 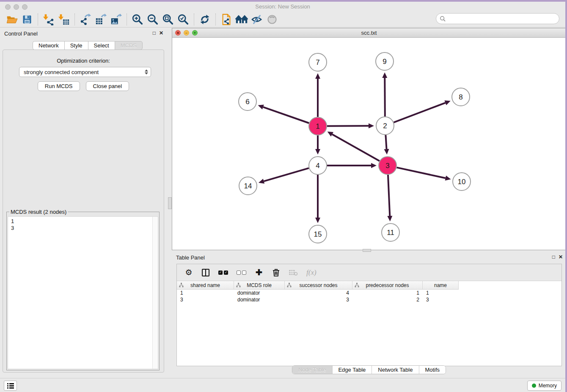 I want to click on search-box, so click(x=498, y=19).